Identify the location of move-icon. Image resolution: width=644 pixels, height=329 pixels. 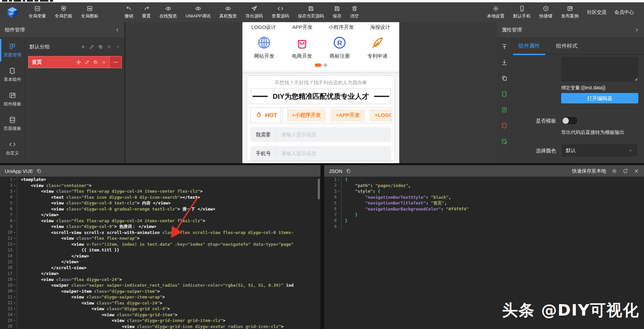
(79, 62).